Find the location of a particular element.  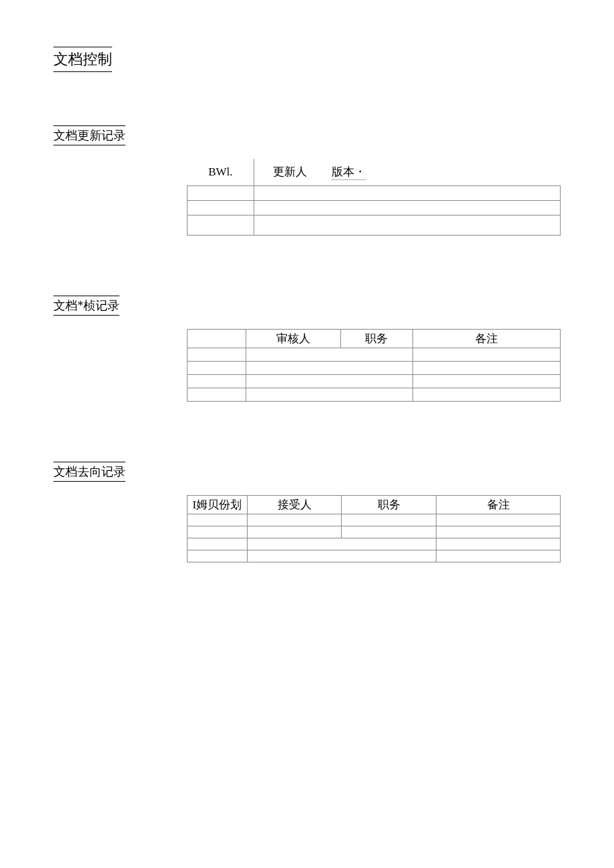

col-copy: I姆贝份划 is located at coordinates (218, 504).